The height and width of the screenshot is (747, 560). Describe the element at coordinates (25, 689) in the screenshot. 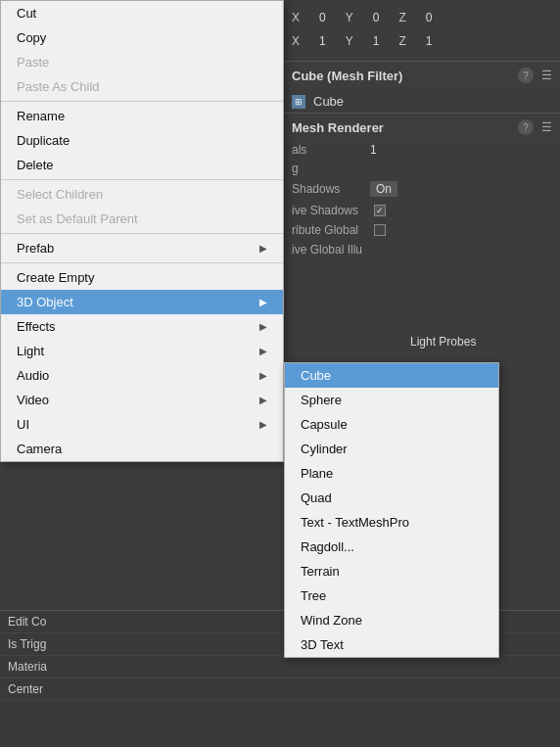

I see `center-label: Center` at that location.